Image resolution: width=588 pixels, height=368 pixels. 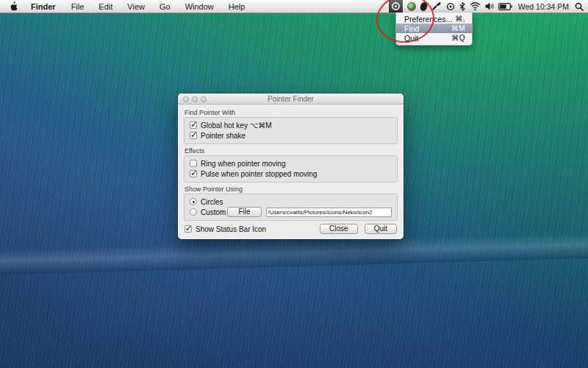 I want to click on custom-path-input, so click(x=329, y=212).